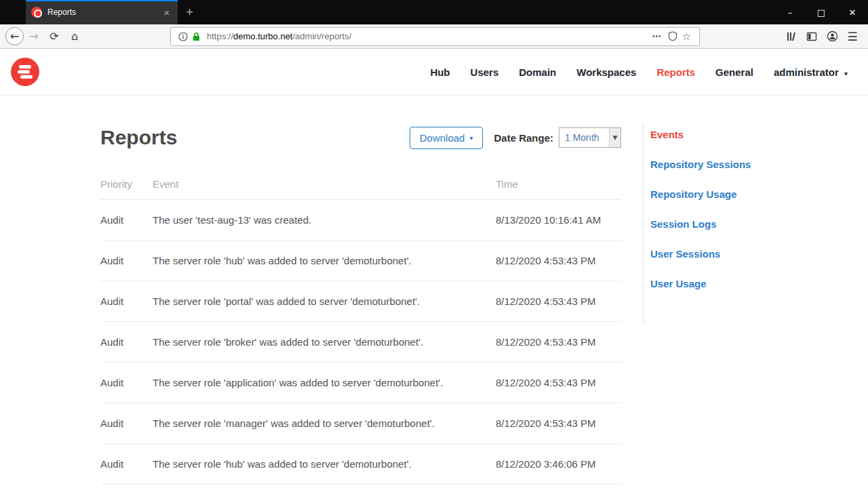 The image size is (868, 488). I want to click on back-button: ←, so click(15, 37).